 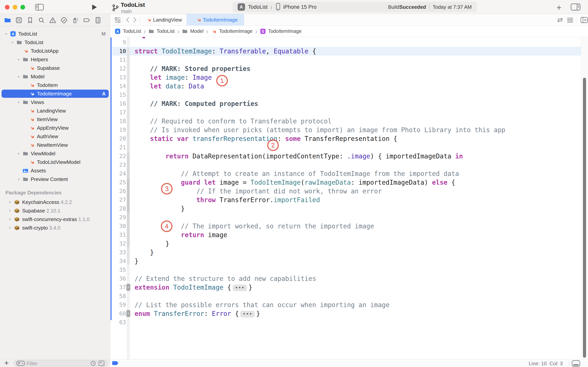 What do you see at coordinates (346, 60) in the screenshot?
I see `code-line-11: 11` at bounding box center [346, 60].